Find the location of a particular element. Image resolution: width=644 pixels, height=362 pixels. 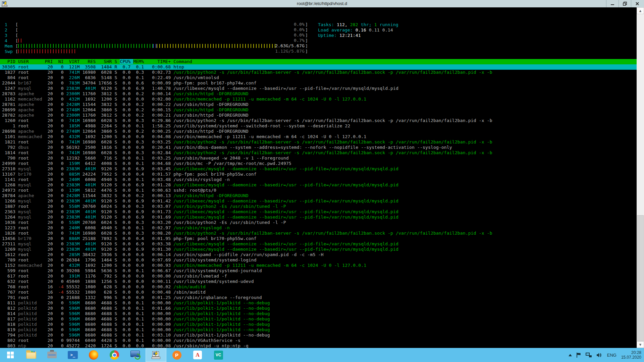

process-row: 2363 mysql 20 0 2383M 401M 9120 S 0.0 6.… is located at coordinates (318, 212).